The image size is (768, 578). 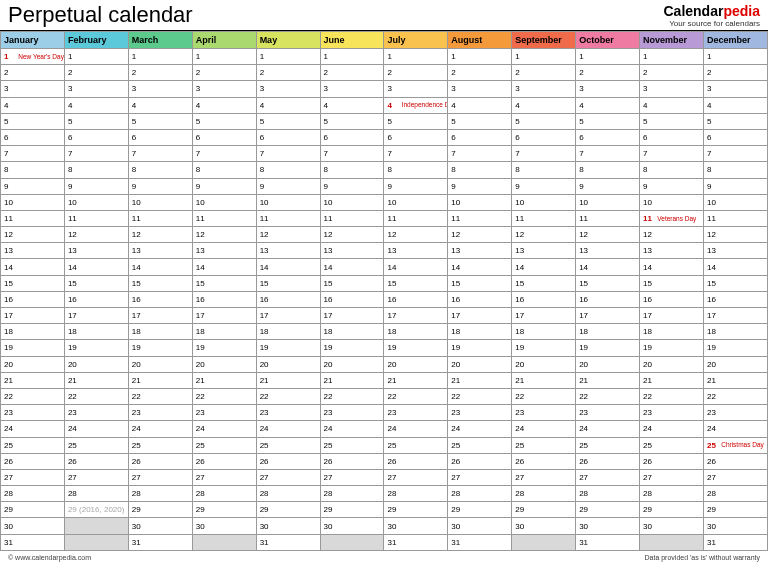 What do you see at coordinates (352, 445) in the screenshot?
I see `day-cell: 25` at bounding box center [352, 445].